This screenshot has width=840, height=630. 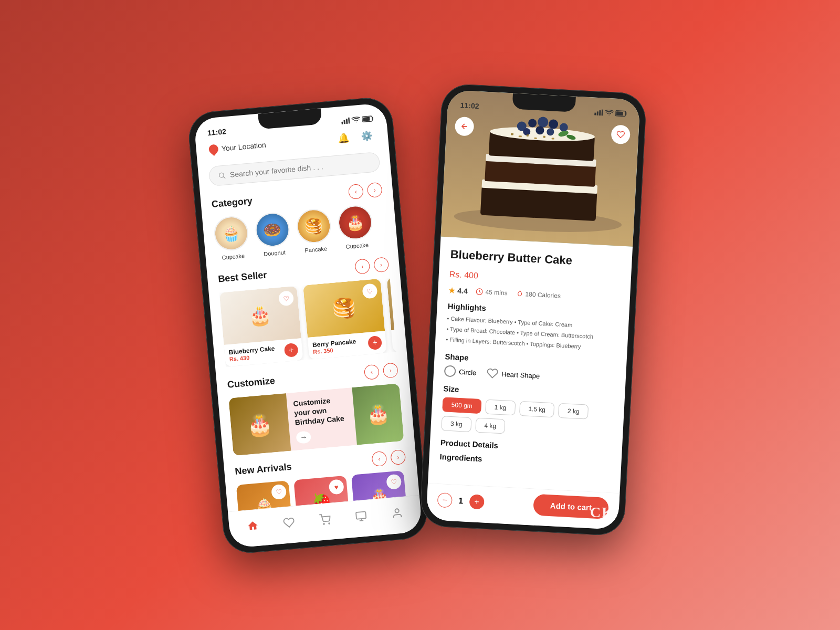 What do you see at coordinates (316, 249) in the screenshot?
I see `category-label-pancake: Pancake` at bounding box center [316, 249].